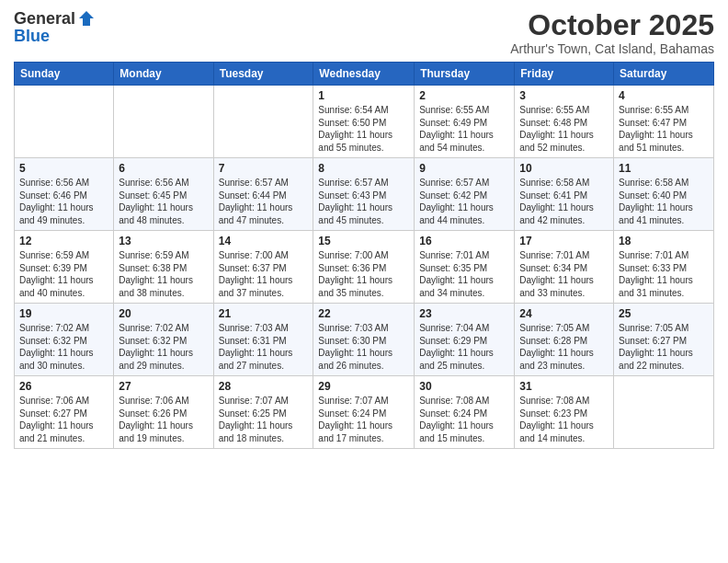 The height and width of the screenshot is (563, 728). What do you see at coordinates (86, 18) in the screenshot?
I see `logo-icon` at bounding box center [86, 18].